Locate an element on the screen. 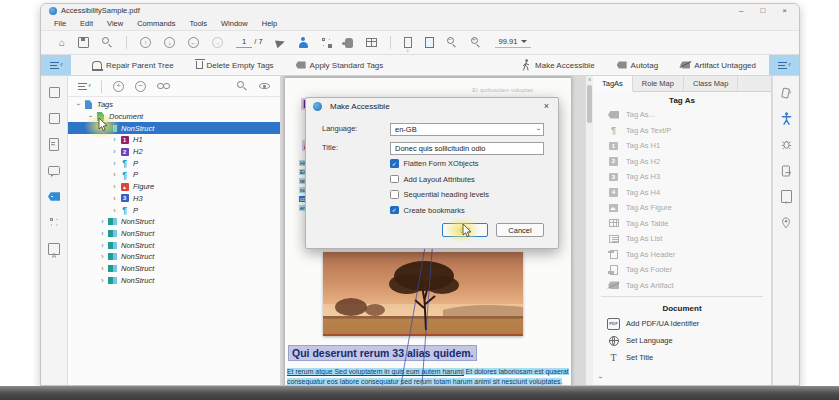  flatten-form-xobjects-checkbox: ✓Flatten Form XObjects is located at coordinates (440, 164).